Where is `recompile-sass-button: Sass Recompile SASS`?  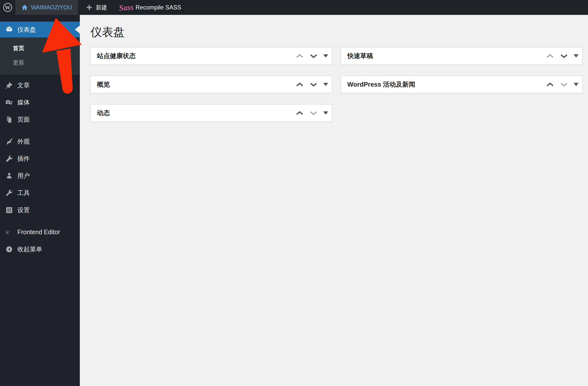 recompile-sass-button: Sass Recompile SASS is located at coordinates (150, 7).